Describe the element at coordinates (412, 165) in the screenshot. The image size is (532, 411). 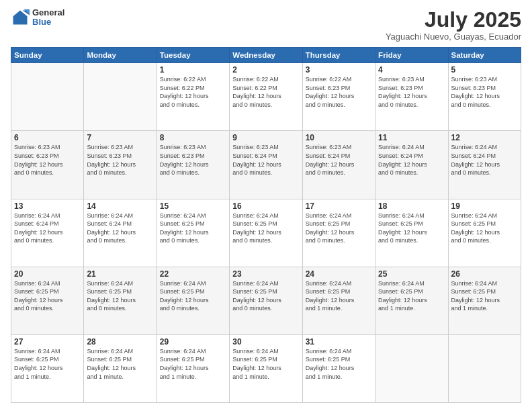
I see `calendar-cell: 11Sunrise: 6:24 AM Sunset: 6:24 PM Dayli…` at that location.